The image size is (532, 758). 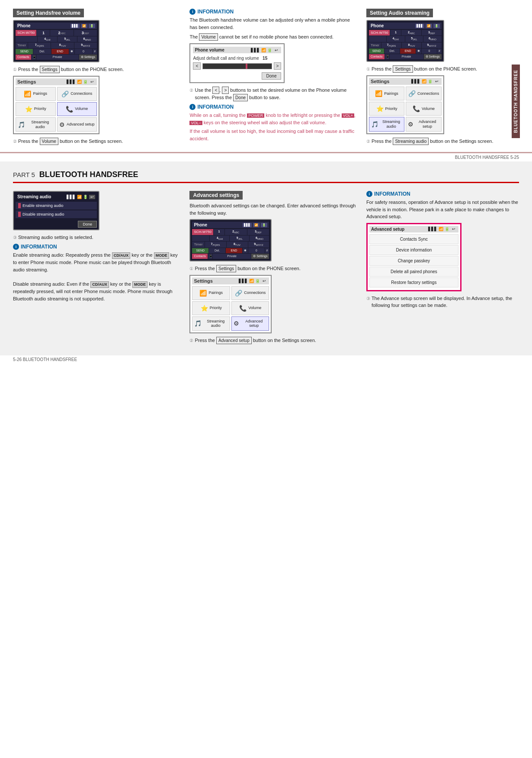 I want to click on info-text-1: The Bluetooth handsfree volume can be ad…, so click(x=273, y=23).